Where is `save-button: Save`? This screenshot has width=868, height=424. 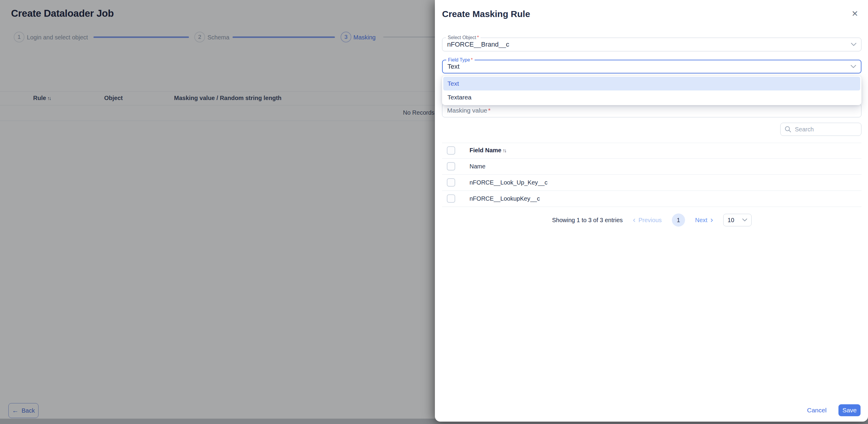 save-button: Save is located at coordinates (849, 411).